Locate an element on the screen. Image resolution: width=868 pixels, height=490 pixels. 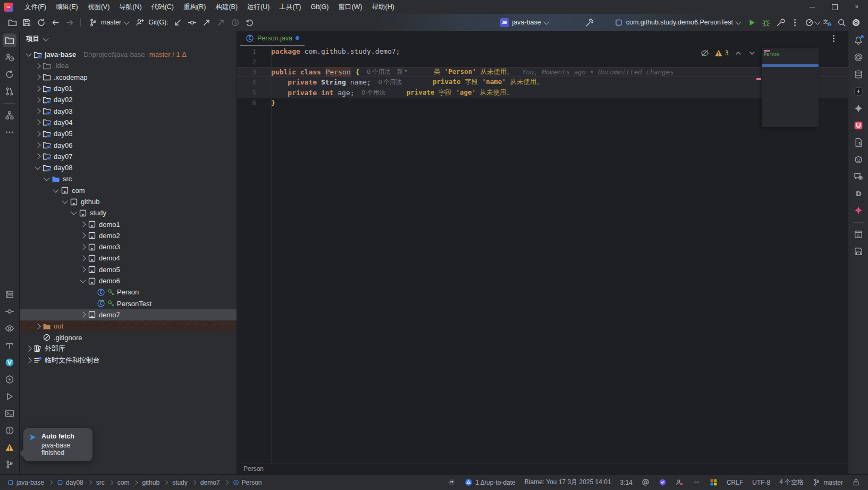
menu-w: 窗口(W) is located at coordinates (350, 7).